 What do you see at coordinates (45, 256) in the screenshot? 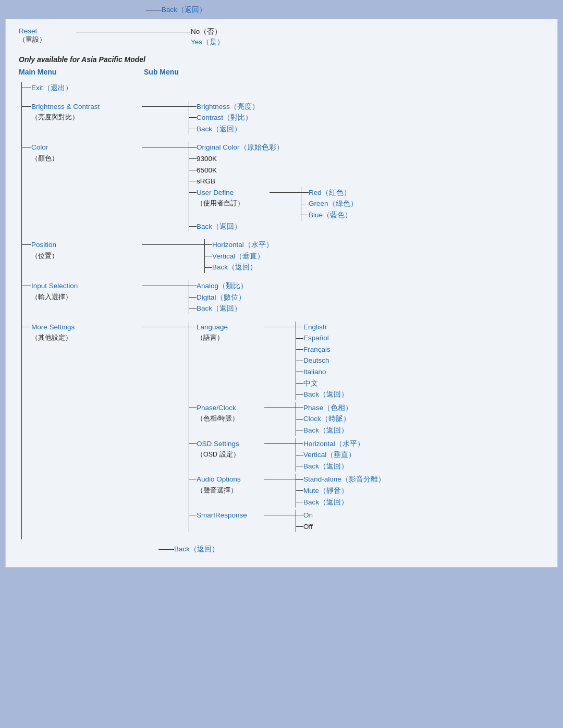
I see `position-title-zh: （位置）` at bounding box center [45, 256].